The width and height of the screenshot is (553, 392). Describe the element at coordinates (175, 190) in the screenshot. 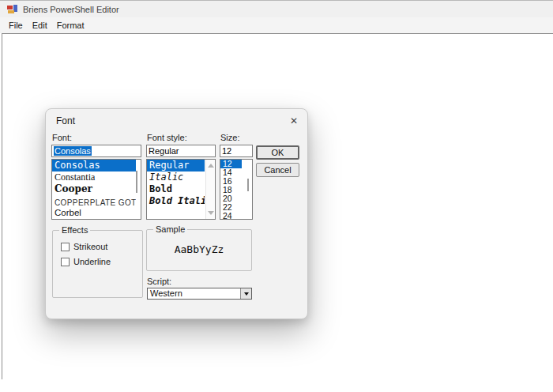

I see `font-style-list-item: Bold` at that location.